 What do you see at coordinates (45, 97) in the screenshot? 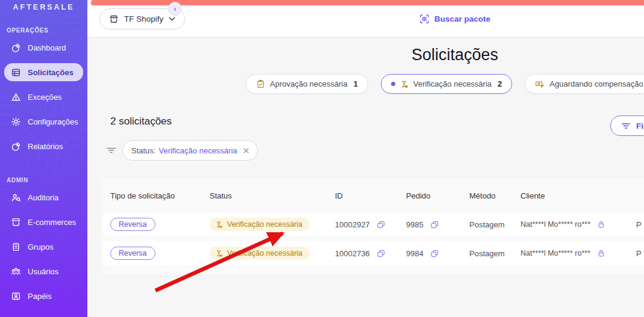
I see `sidebar-item-label: Exceções` at bounding box center [45, 97].